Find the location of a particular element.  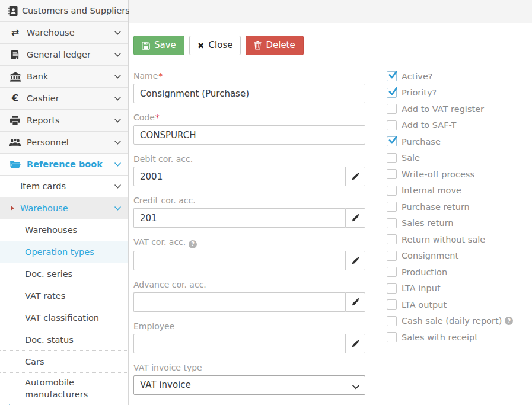

employee-field is located at coordinates (240, 344).